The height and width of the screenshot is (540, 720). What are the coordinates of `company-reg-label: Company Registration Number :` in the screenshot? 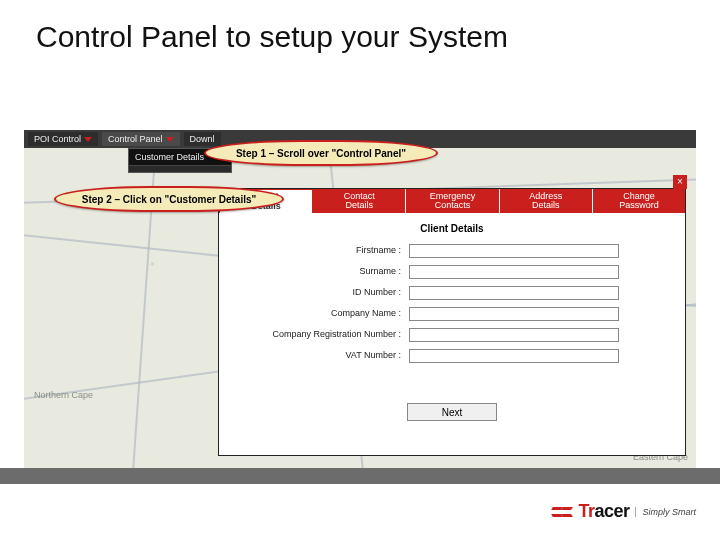 It's located at (324, 335).